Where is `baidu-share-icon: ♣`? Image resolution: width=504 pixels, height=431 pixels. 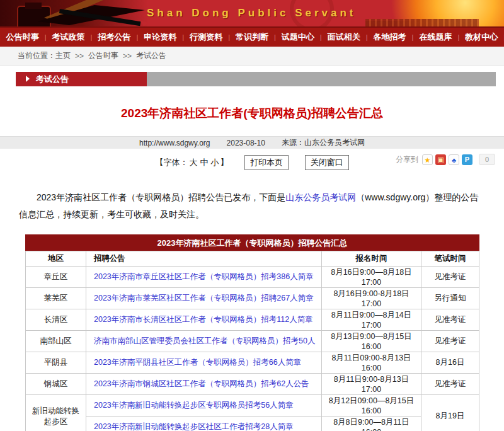
baidu-share-icon: ♣ is located at coordinates (454, 160).